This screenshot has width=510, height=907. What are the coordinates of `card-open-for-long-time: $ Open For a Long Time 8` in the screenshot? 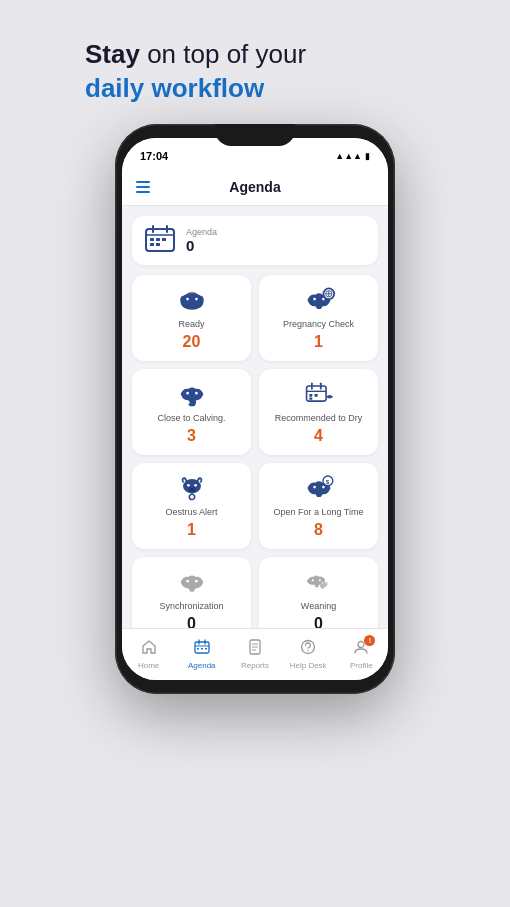 It's located at (318, 506).